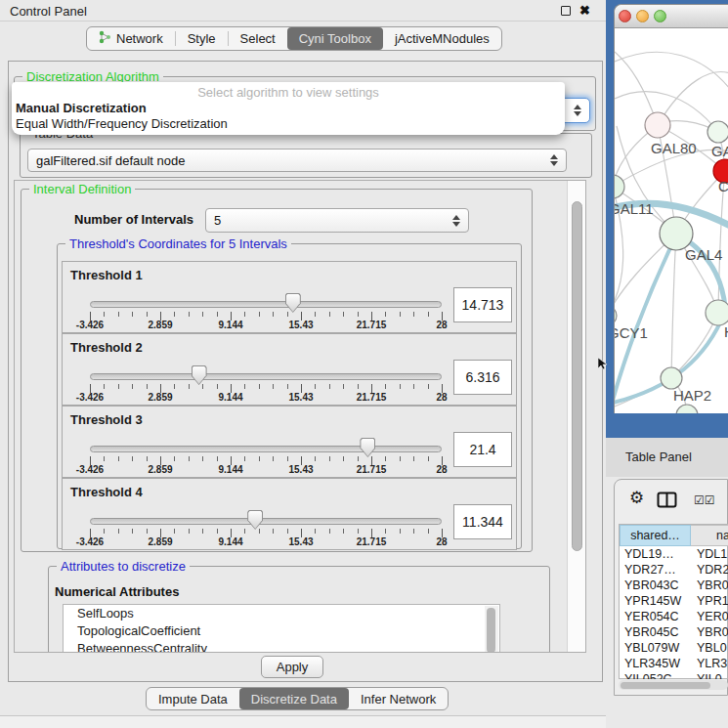 This screenshot has height=728, width=728. What do you see at coordinates (337, 221) in the screenshot?
I see `num-intervals-combobox: 5` at bounding box center [337, 221].